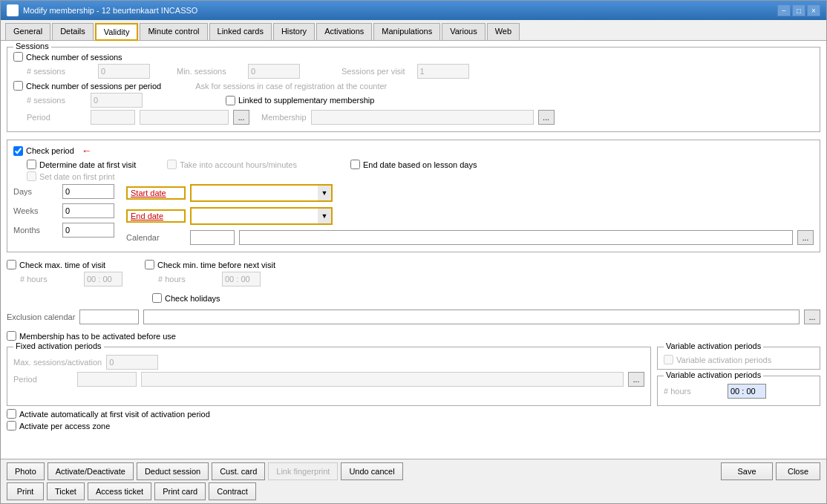 This screenshot has width=827, height=504. Describe the element at coordinates (414, 481) in the screenshot. I see `bottom-bar: Photo Activate/Deactivate Deduct session…` at that location.